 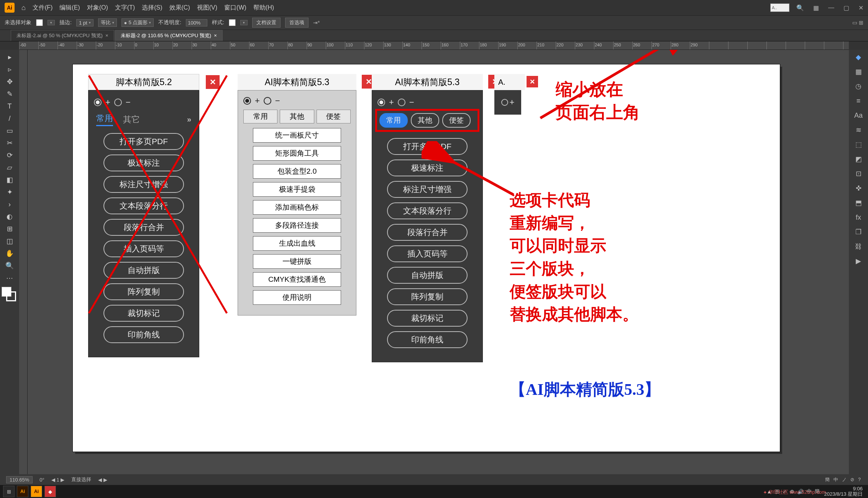 I want to click on p2btns-btn-1: 矩形圆角工具, so click(x=297, y=153).